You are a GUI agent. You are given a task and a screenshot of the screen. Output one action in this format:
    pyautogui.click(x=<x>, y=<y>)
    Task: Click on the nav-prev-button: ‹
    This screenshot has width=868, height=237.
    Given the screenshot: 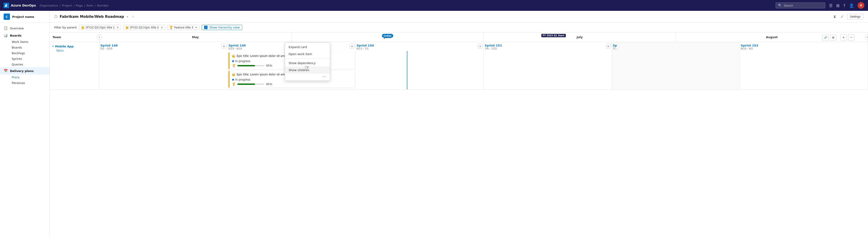 What is the action you would take?
    pyautogui.click(x=99, y=37)
    